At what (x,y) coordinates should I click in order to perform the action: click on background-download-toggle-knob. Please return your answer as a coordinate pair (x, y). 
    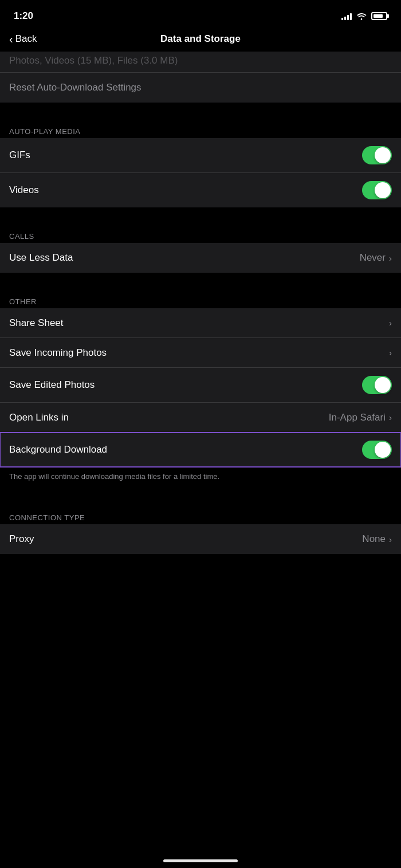
    Looking at the image, I should click on (383, 450).